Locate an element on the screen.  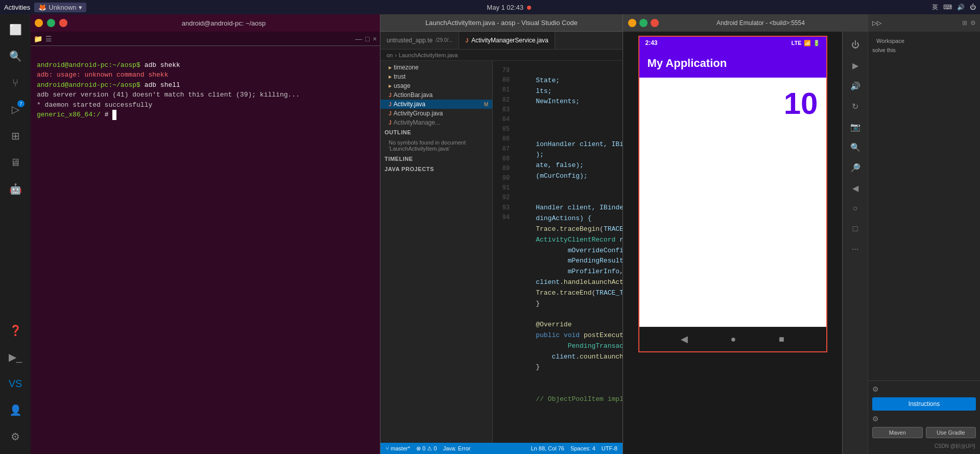
sidebar-item-terminal: ▶_ is located at coordinates (15, 357).